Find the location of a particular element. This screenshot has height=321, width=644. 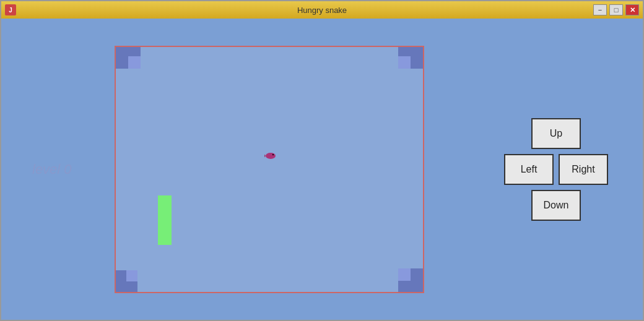

right-button: Right is located at coordinates (583, 169).